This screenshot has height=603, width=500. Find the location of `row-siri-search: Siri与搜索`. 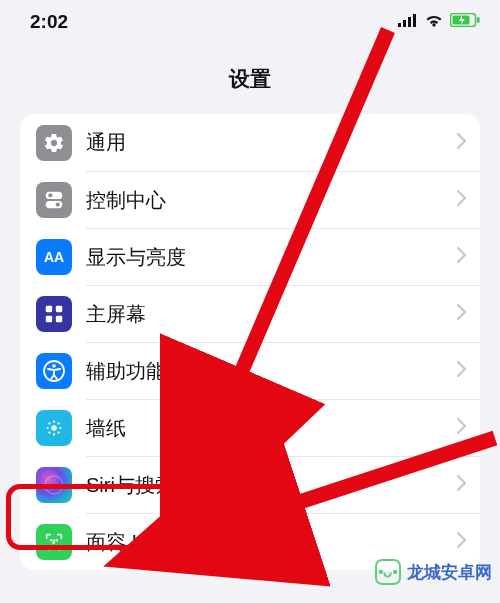

row-siri-search: Siri与搜索 is located at coordinates (250, 484).